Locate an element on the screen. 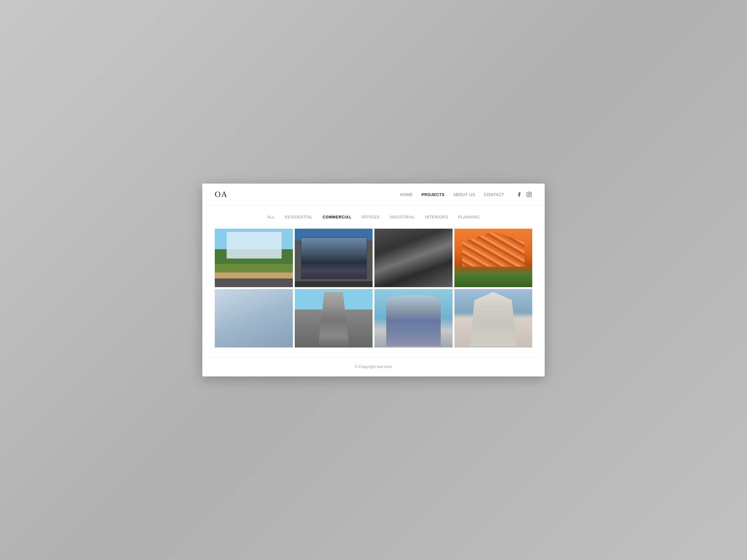 The width and height of the screenshot is (747, 560). header: OA HOME PROJECTS ABOUT US CONTACT is located at coordinates (374, 194).